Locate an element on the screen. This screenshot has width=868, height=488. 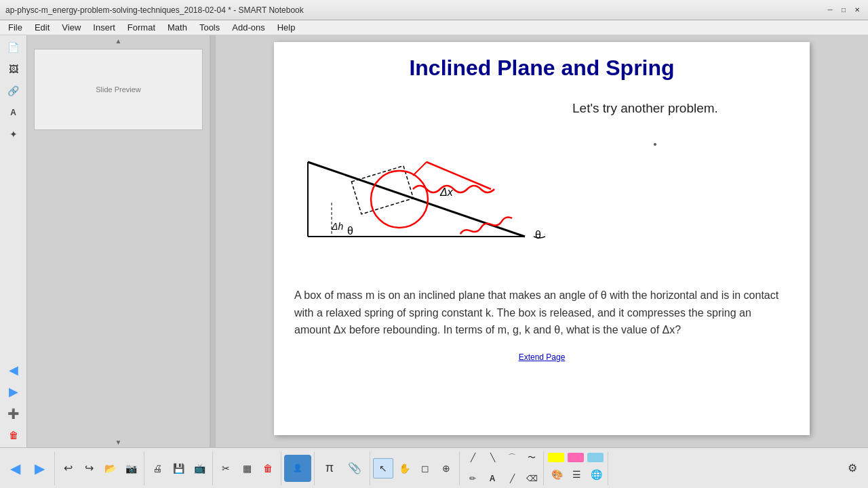
color-palette-button: 🎨 is located at coordinates (557, 474).